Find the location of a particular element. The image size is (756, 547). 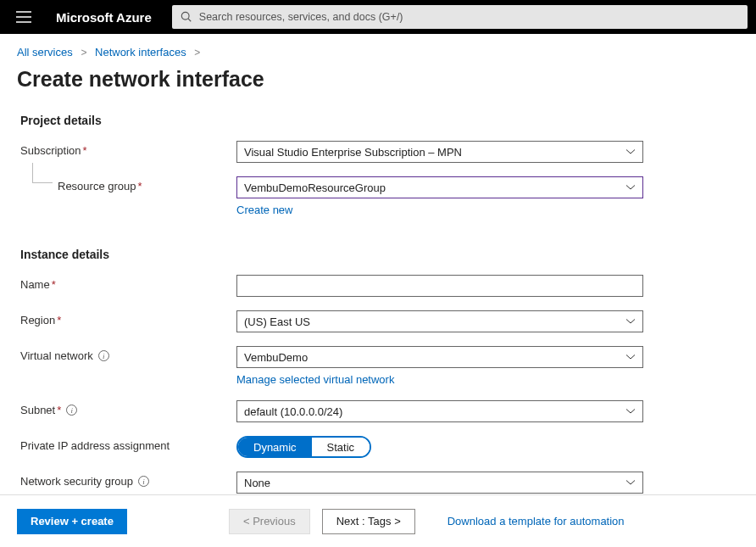

next-button: Next : Tags > is located at coordinates (369, 522).